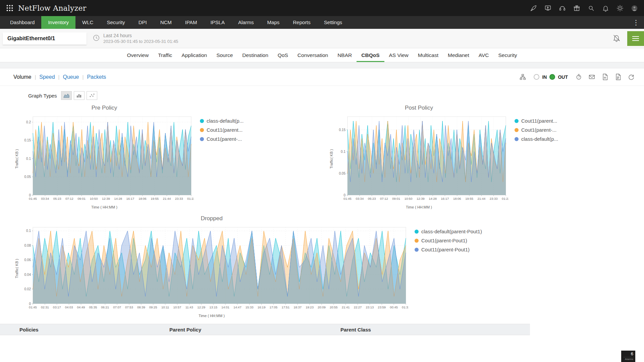  I want to click on svg-text: 06:21, so click(105, 307).